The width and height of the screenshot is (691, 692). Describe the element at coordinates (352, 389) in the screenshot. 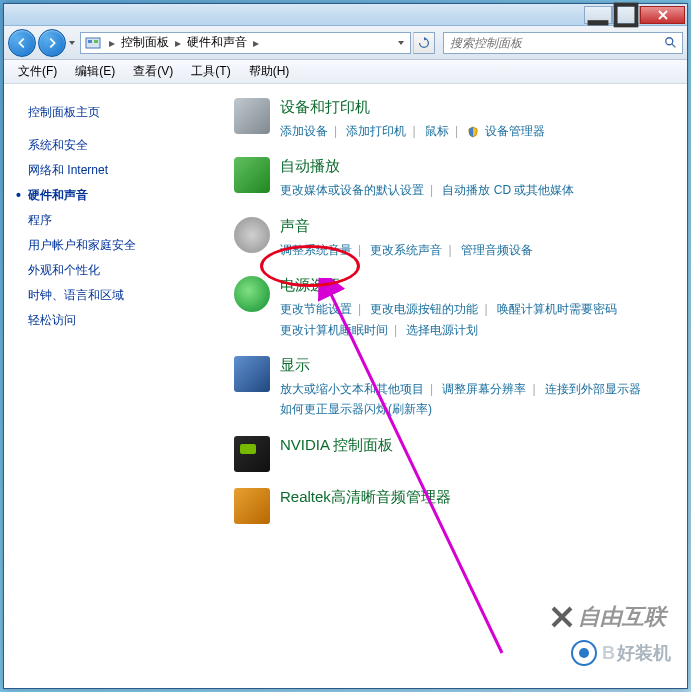

I see `link-text-size: 放大或缩小文本和其他项目` at that location.